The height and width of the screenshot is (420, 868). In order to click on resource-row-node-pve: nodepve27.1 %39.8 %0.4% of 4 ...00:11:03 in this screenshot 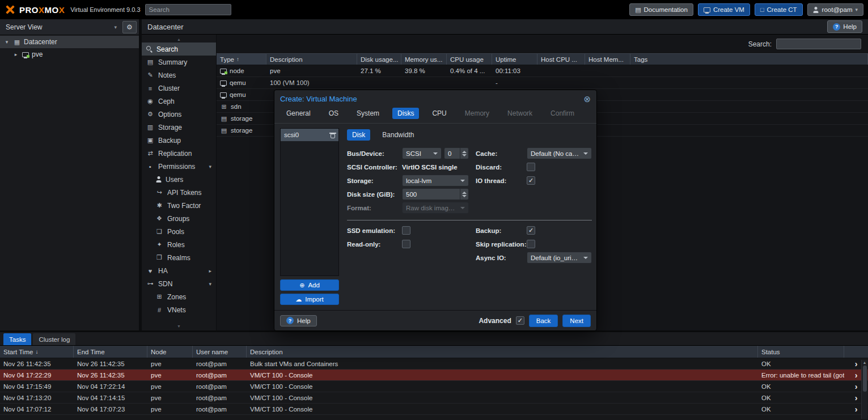, I will do `click(542, 71)`.